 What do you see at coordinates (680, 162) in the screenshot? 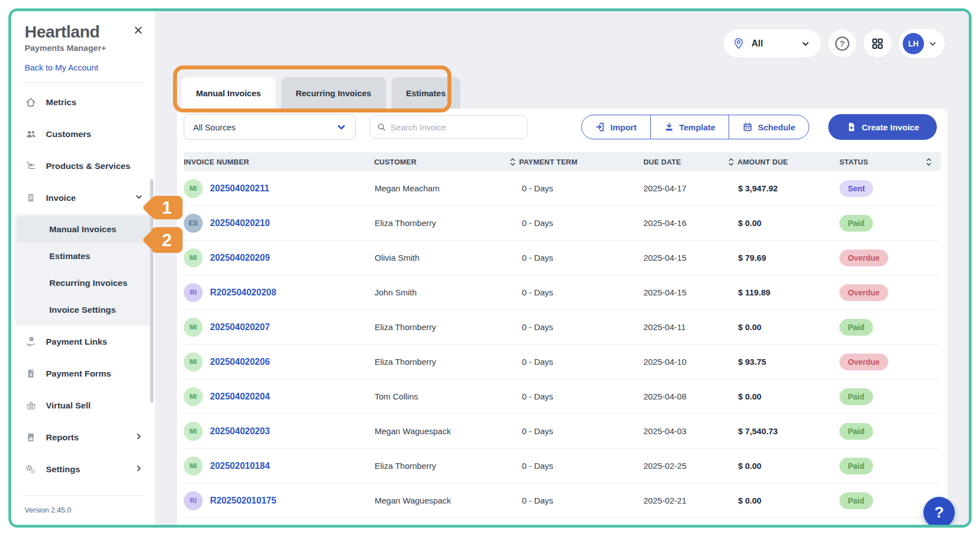
I see `col-due-date: DUE DATE` at bounding box center [680, 162].